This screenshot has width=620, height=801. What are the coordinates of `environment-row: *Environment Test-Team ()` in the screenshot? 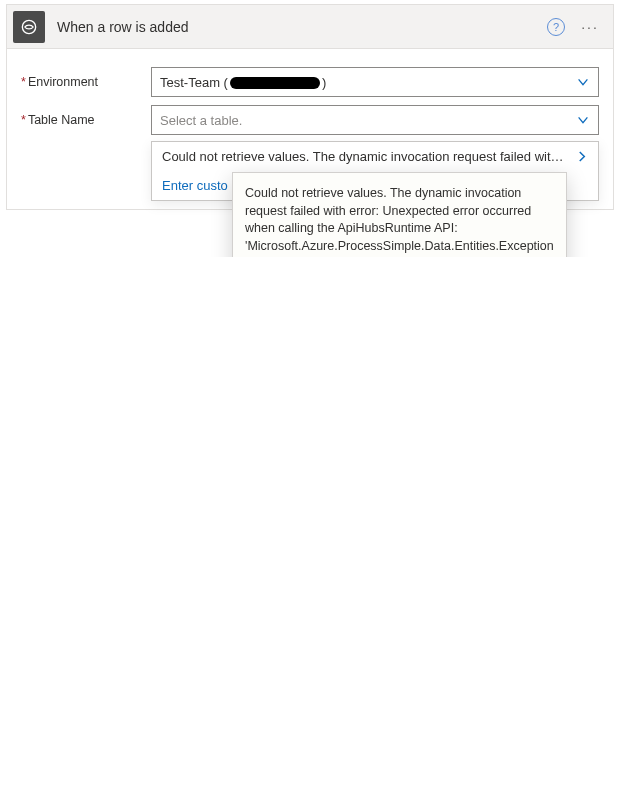 It's located at (310, 82).